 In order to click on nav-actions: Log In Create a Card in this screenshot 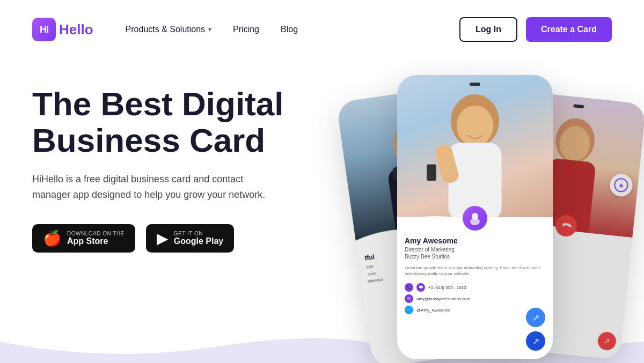, I will do `click(536, 29)`.